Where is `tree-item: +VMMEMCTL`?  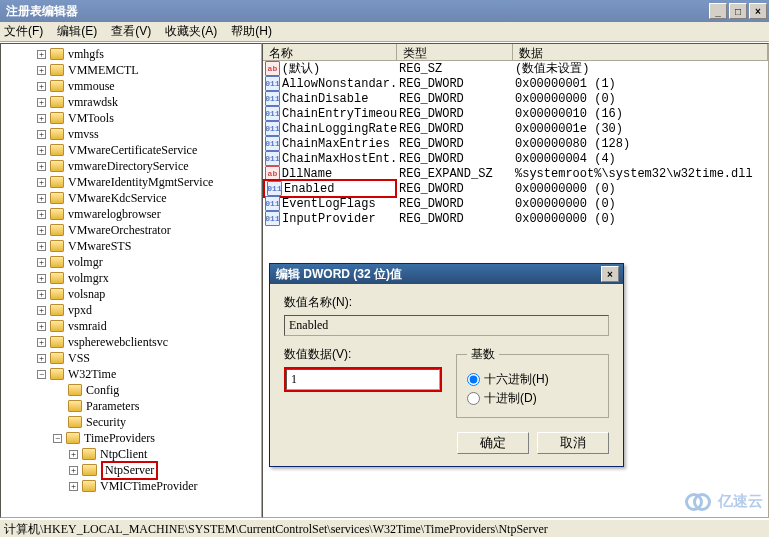
tree-item: +VMMEMCTL is located at coordinates (131, 70).